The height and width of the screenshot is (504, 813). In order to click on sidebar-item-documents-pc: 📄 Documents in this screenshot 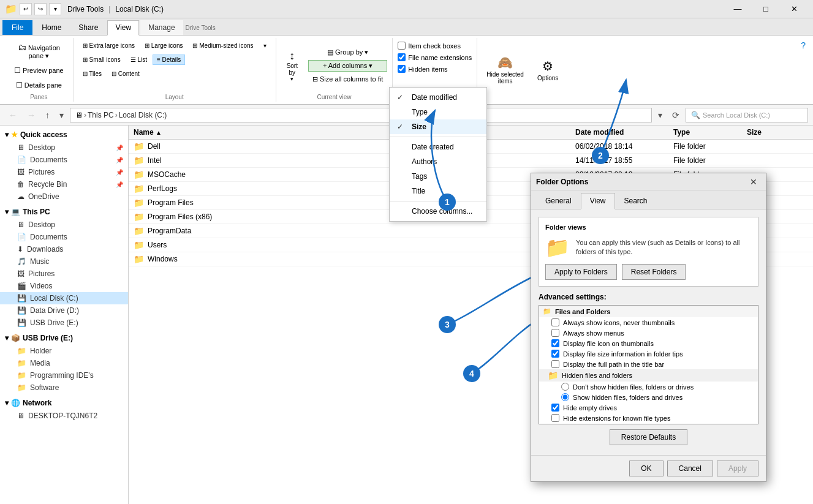, I will do `click(64, 237)`.